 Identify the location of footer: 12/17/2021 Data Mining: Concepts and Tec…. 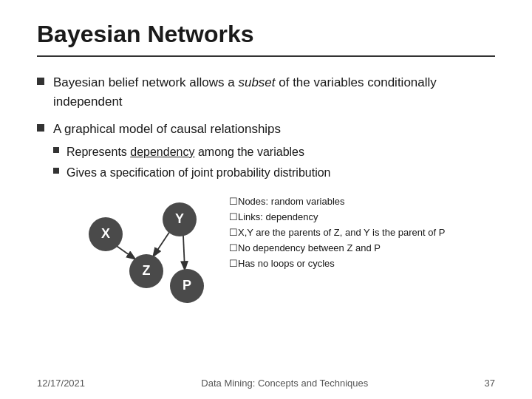
(266, 383).